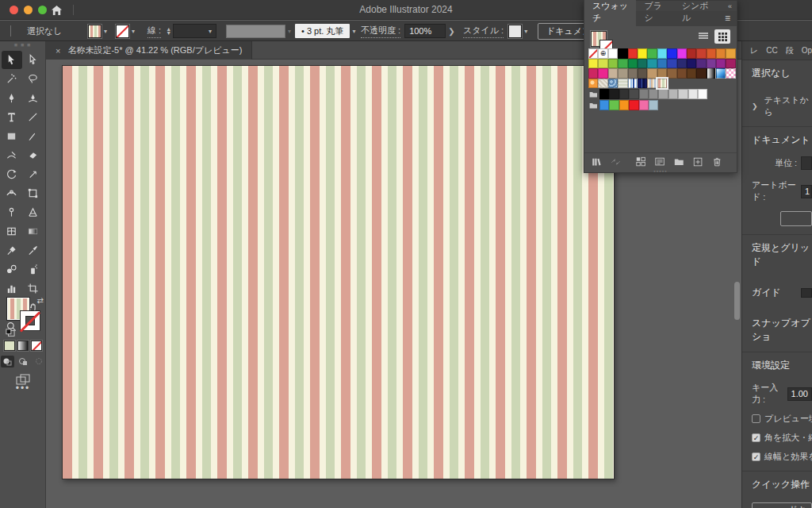 The height and width of the screenshot is (508, 812). What do you see at coordinates (12, 175) in the screenshot?
I see `tool-rotate` at bounding box center [12, 175].